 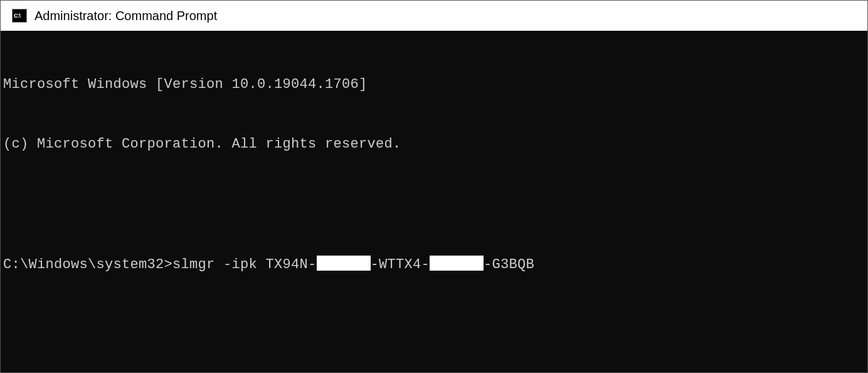 What do you see at coordinates (19, 16) in the screenshot?
I see `cmd-icon: C:\` at bounding box center [19, 16].